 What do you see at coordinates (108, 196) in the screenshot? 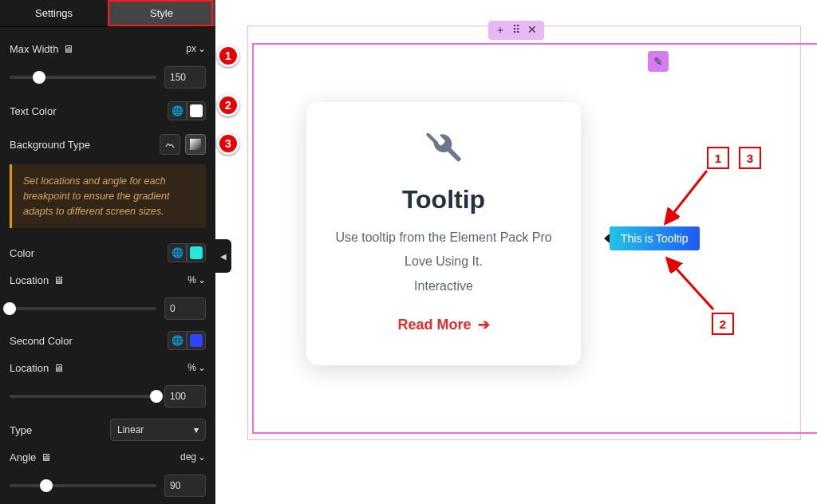
I see `gradient-hint: Set locations and angle for each breakpo…` at bounding box center [108, 196].